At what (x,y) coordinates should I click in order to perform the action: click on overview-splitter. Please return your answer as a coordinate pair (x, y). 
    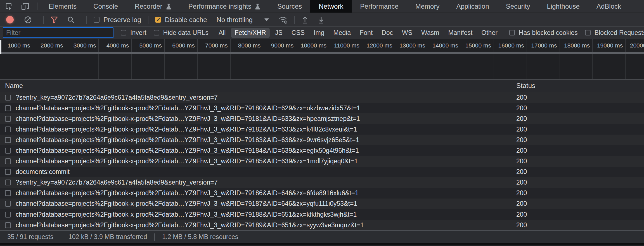
    Looking at the image, I should click on (322, 53).